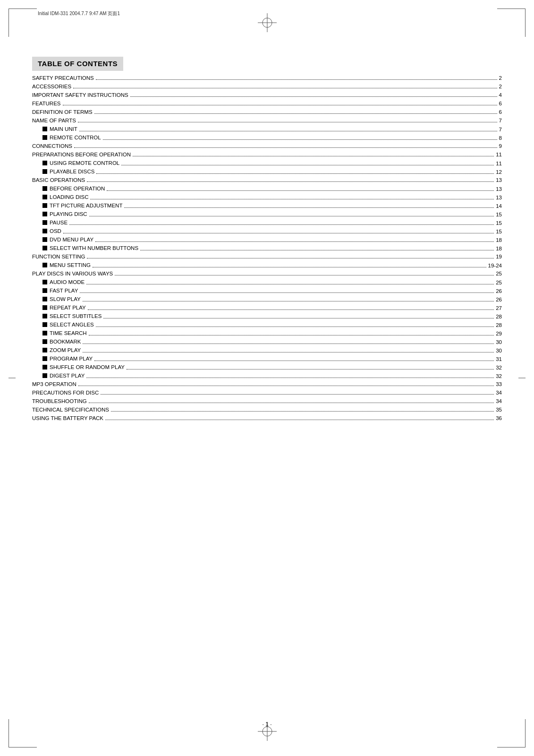  Describe the element at coordinates (52, 86) in the screenshot. I see `toc-entry-label: ACCESSORIES` at that location.